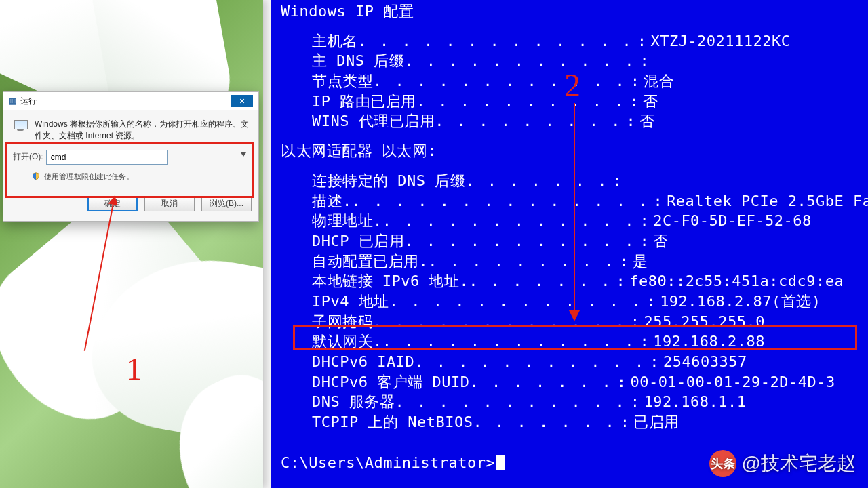 Image resolution: width=868 pixels, height=488 pixels. What do you see at coordinates (89, 176) in the screenshot?
I see `admin-note: 使用管理权限创建此任务。` at bounding box center [89, 176].